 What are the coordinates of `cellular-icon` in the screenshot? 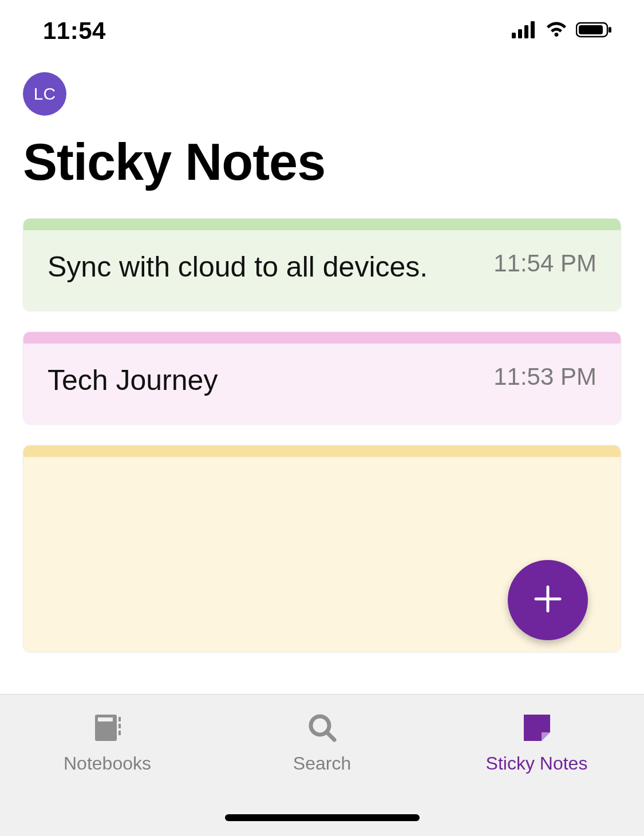 It's located at (524, 31).